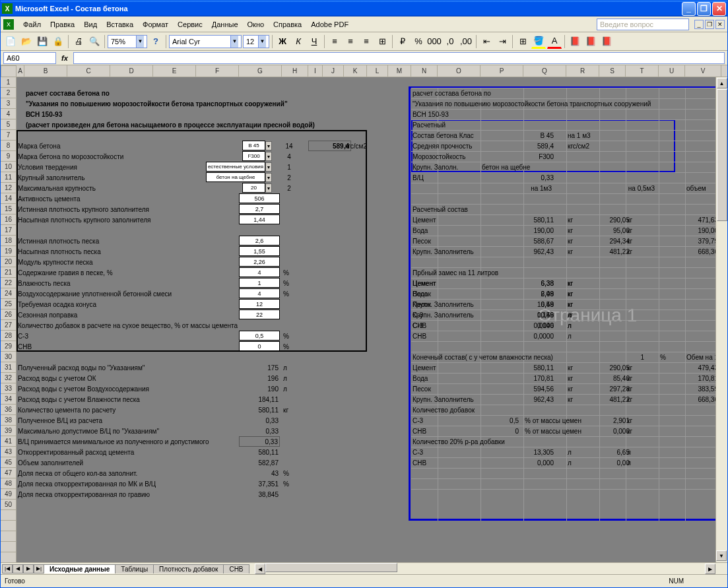 Image resolution: width=728 pixels, height=588 pixels. I want to click on underline-icon: Ч, so click(314, 42).